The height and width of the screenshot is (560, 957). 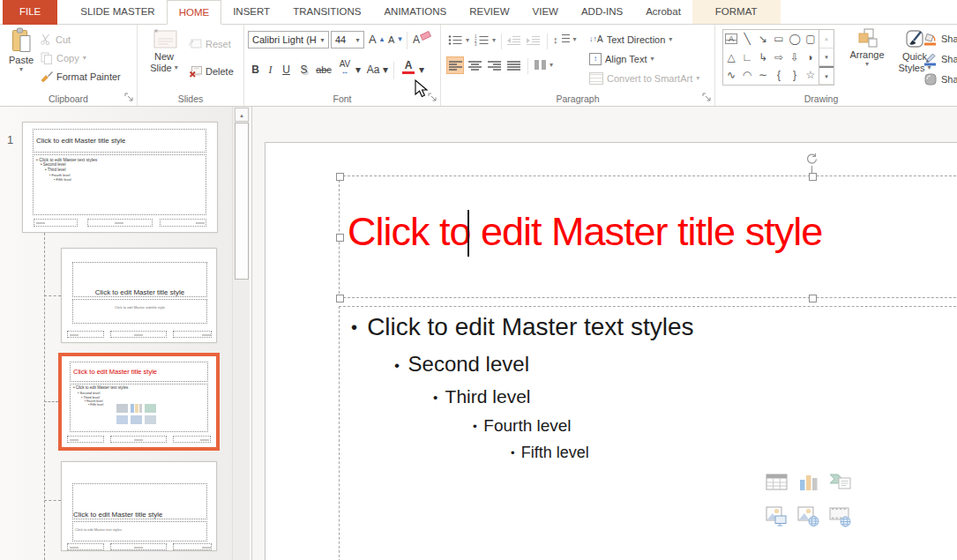 What do you see at coordinates (840, 482) in the screenshot?
I see `insert-smartart-icon` at bounding box center [840, 482].